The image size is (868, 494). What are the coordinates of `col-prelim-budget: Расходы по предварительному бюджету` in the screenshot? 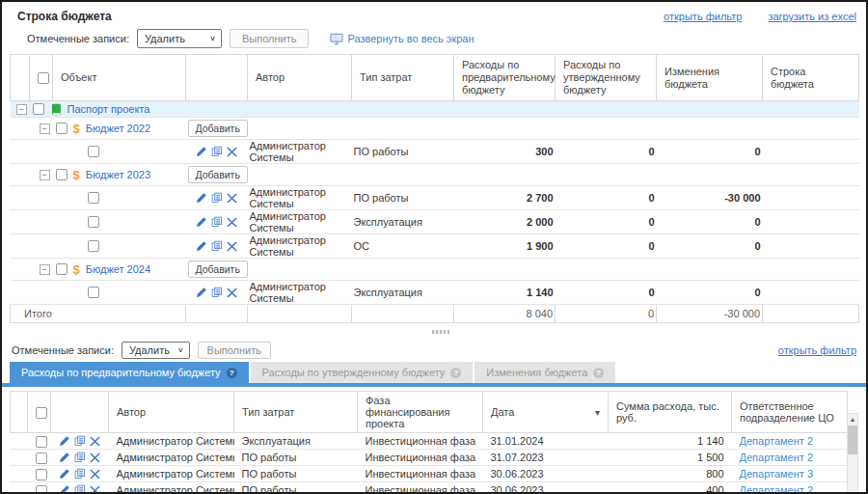 It's located at (505, 78).